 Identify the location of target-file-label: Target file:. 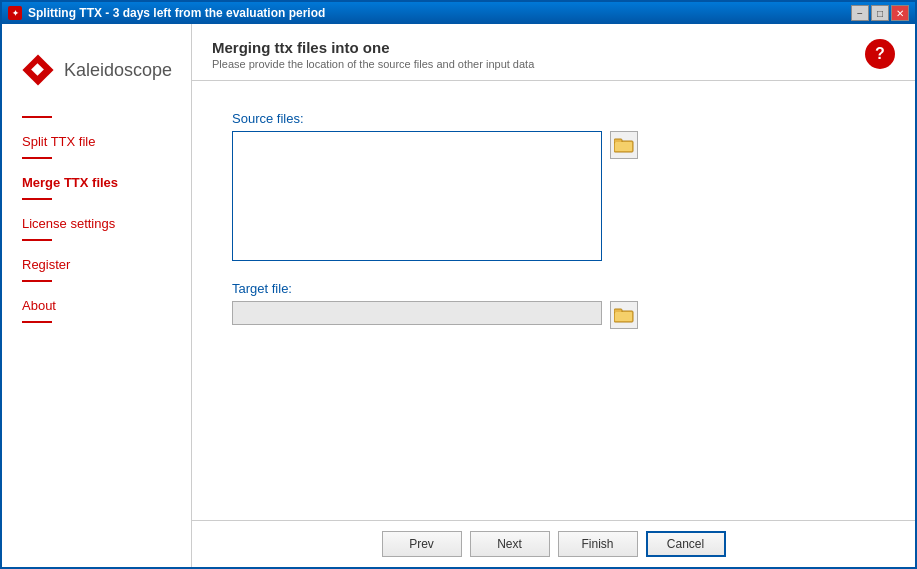
(554, 288).